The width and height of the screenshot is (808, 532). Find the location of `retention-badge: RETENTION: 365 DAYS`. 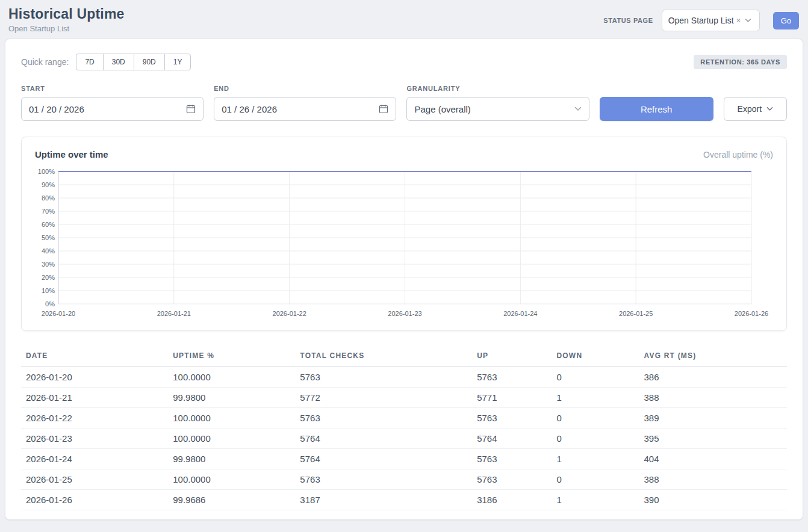

retention-badge: RETENTION: 365 DAYS is located at coordinates (741, 62).